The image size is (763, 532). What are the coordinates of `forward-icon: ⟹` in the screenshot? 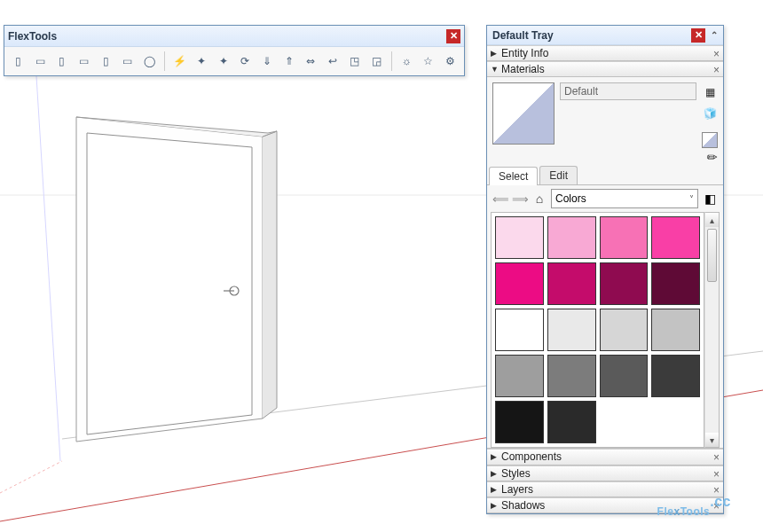 It's located at (520, 199).